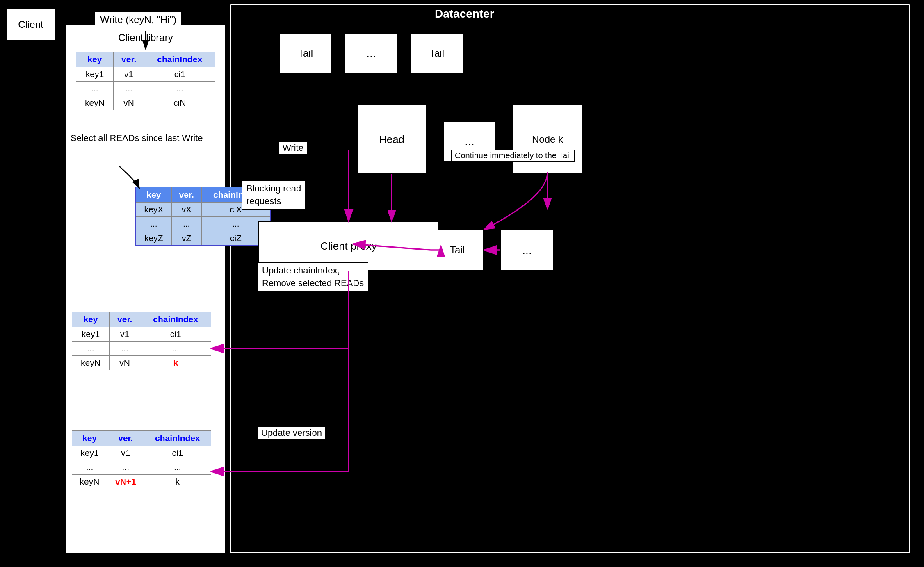  Describe the element at coordinates (129, 60) in the screenshot. I see `table1-header-ver: ver.` at that location.